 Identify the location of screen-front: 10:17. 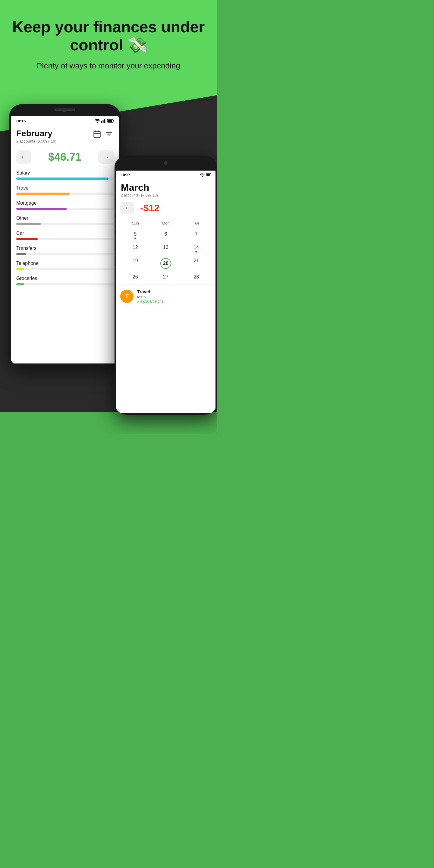
(166, 292).